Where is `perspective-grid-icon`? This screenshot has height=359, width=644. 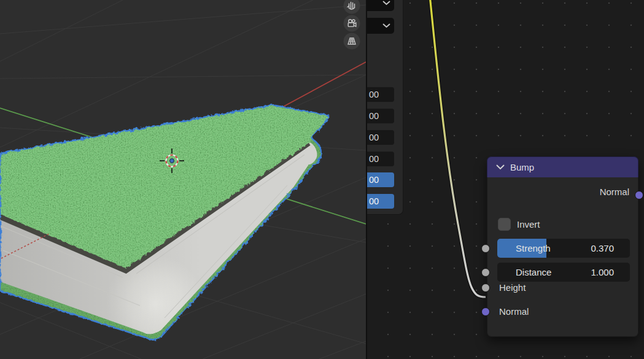
perspective-grid-icon is located at coordinates (352, 42).